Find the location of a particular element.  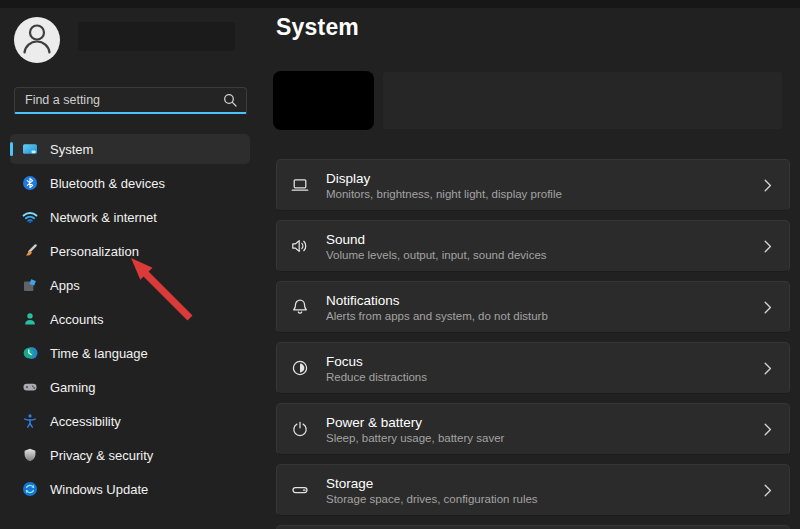

card-display: Display Monitors, brightness, night ligh… is located at coordinates (533, 185).